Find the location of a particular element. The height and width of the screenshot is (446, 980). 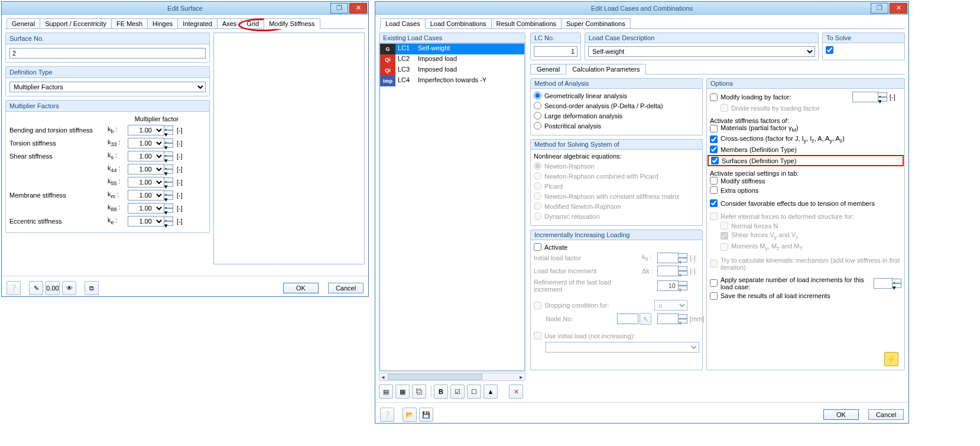

radio-label: Second-order analysis (P-Delta / P-delta… is located at coordinates (604, 106).